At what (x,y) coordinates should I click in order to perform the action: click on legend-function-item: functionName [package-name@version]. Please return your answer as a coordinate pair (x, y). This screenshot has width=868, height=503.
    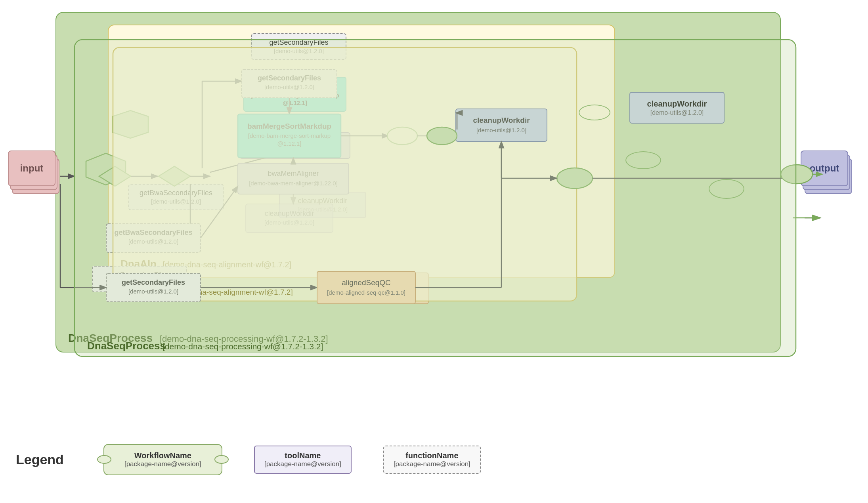
    Looking at the image, I should click on (432, 459).